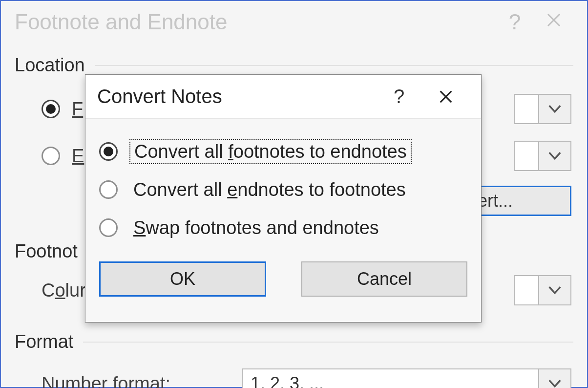 Image resolution: width=588 pixels, height=388 pixels. I want to click on combo-value: 1, 2, 3, ..., so click(391, 381).